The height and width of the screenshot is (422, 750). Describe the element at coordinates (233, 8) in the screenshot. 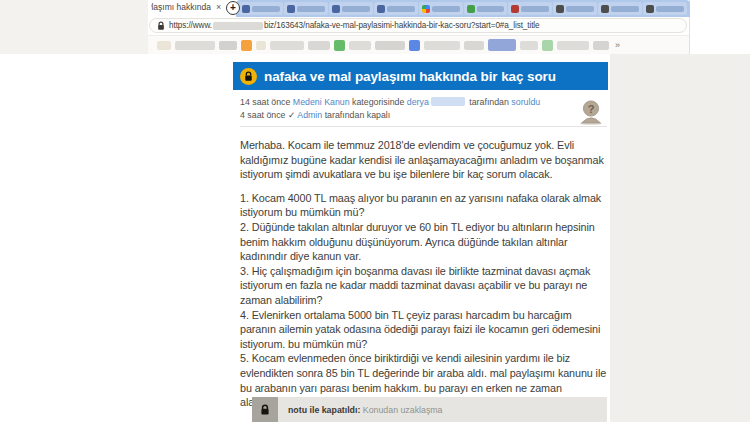

I see `new-tab-button: +` at that location.